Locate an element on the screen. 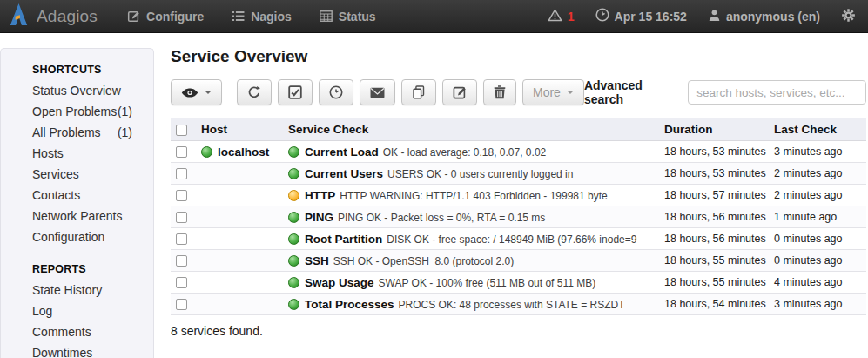  service-name: Root Partition is located at coordinates (343, 239).